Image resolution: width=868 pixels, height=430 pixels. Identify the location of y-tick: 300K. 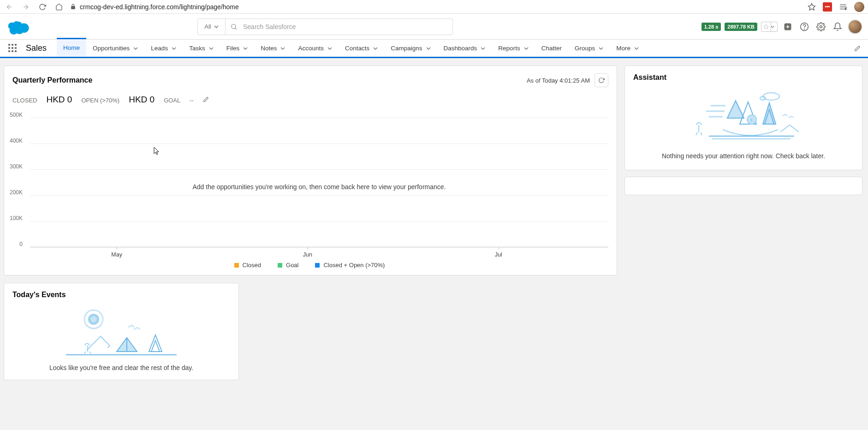
(13, 167).